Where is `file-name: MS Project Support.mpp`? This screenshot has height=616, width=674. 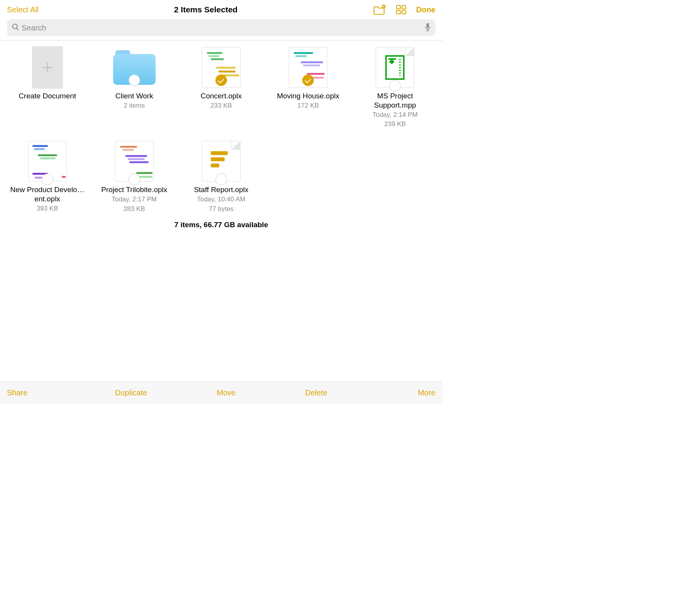 file-name: MS Project Support.mpp is located at coordinates (395, 101).